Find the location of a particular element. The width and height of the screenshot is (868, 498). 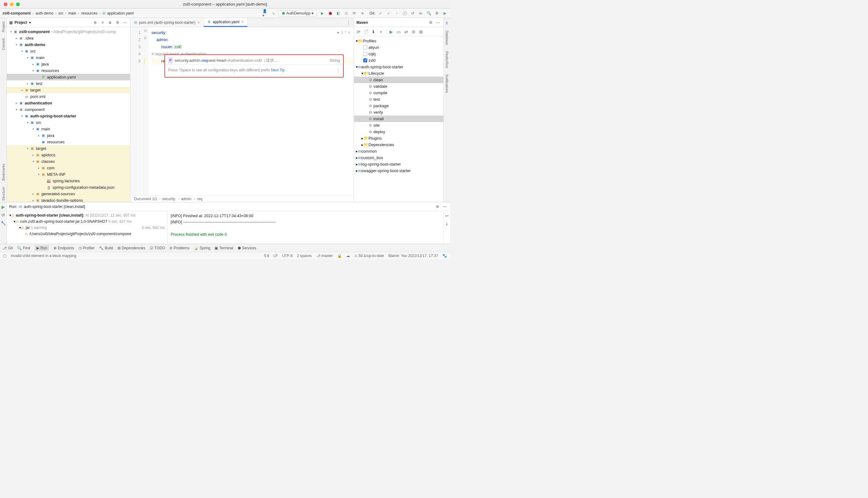

tree-item-authentication: authentication is located at coordinates (38, 103).